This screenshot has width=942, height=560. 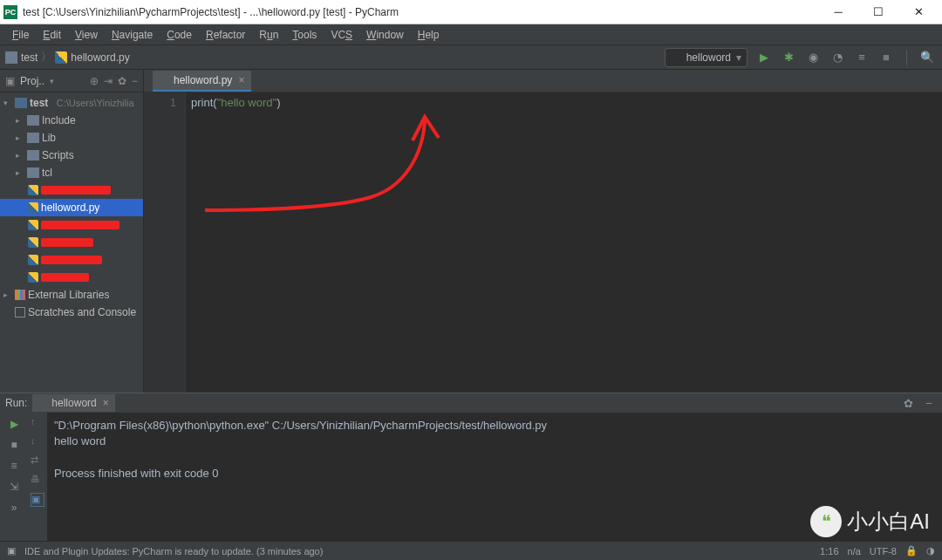 I want to click on menu-window: Window, so click(x=386, y=35).